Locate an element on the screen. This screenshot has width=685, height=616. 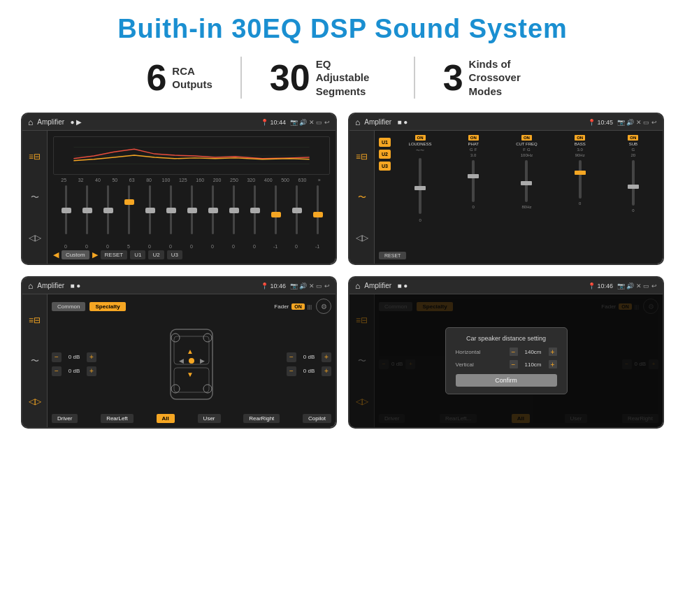
cutfreq-on: ON is located at coordinates (527, 138).